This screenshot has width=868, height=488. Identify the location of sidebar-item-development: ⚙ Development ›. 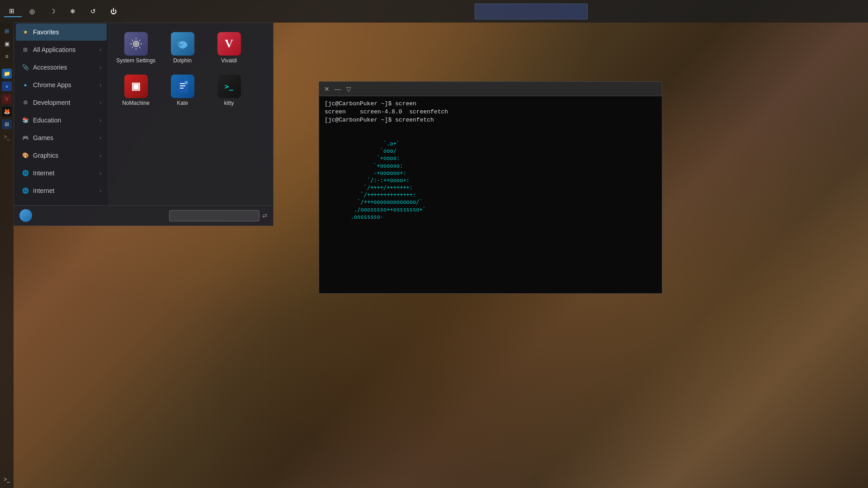
(61, 103).